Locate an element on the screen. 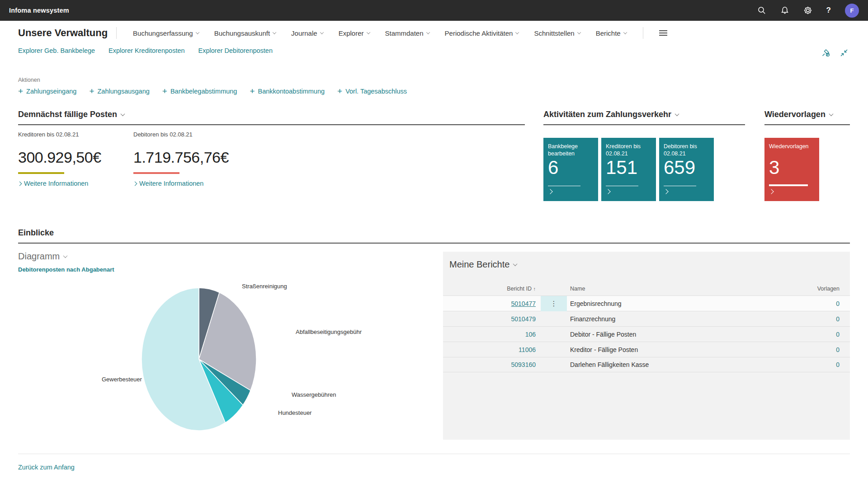 This screenshot has height=488, width=868. pie-label-gewerbesteuer: Gewerbesteuer is located at coordinates (122, 380).